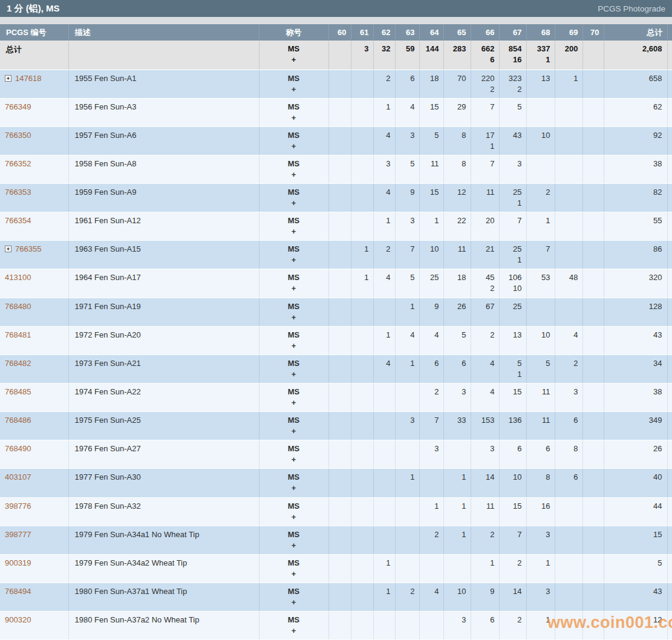 The height and width of the screenshot is (640, 672). Describe the element at coordinates (430, 136) in the screenshot. I see `ms-count: 5` at that location.